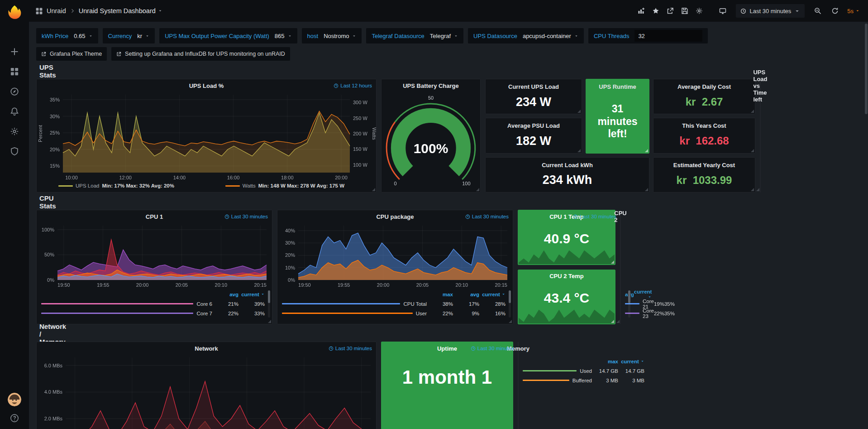 This screenshot has height=429, width=868. Describe the element at coordinates (14, 400) in the screenshot. I see `user-avatar` at that location.